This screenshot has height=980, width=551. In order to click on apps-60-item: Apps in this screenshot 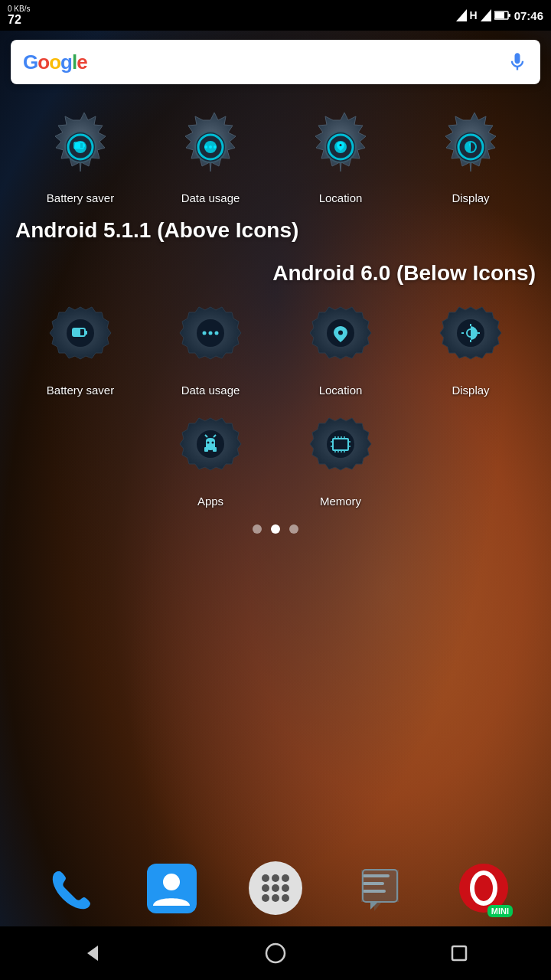, I will do `click(210, 459)`.